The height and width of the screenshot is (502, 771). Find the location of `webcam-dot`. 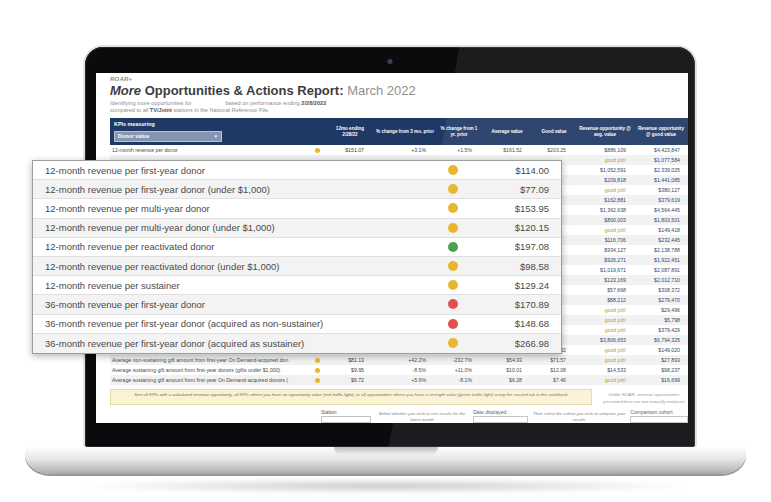

webcam-dot is located at coordinates (390, 62).